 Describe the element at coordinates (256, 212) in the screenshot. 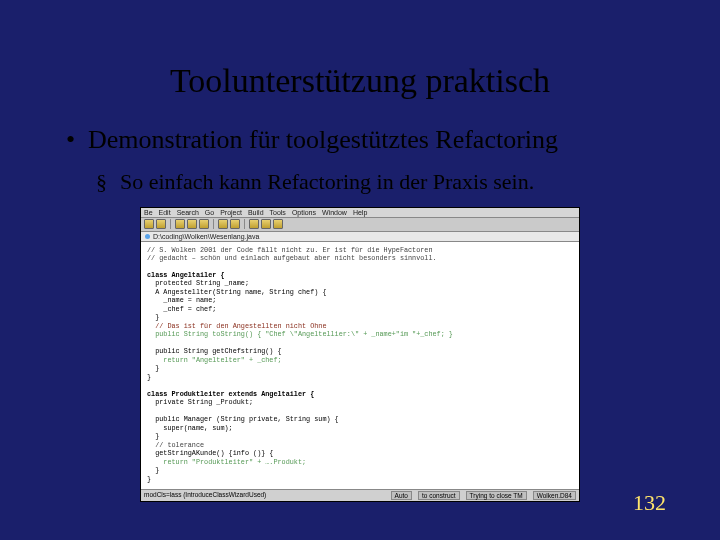

I see `menu-item: Build` at that location.